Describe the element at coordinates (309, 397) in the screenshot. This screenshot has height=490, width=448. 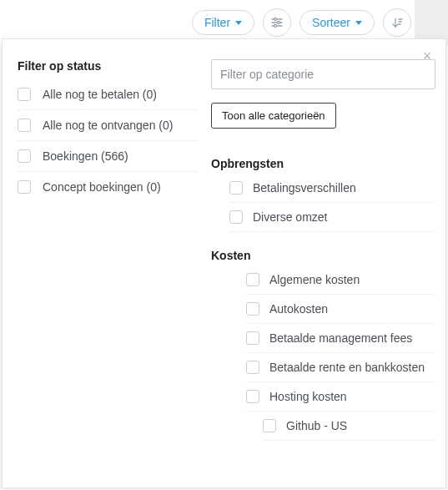
I see `category-label: Hosting kosten` at that location.